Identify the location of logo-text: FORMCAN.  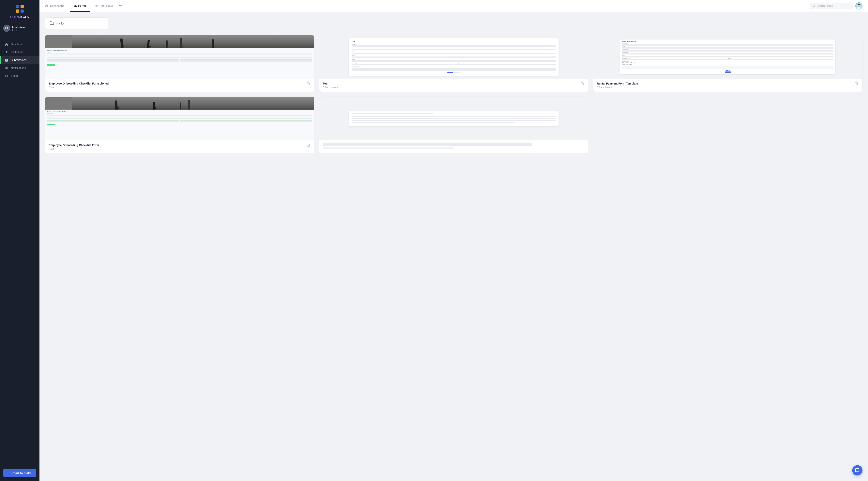
(20, 17).